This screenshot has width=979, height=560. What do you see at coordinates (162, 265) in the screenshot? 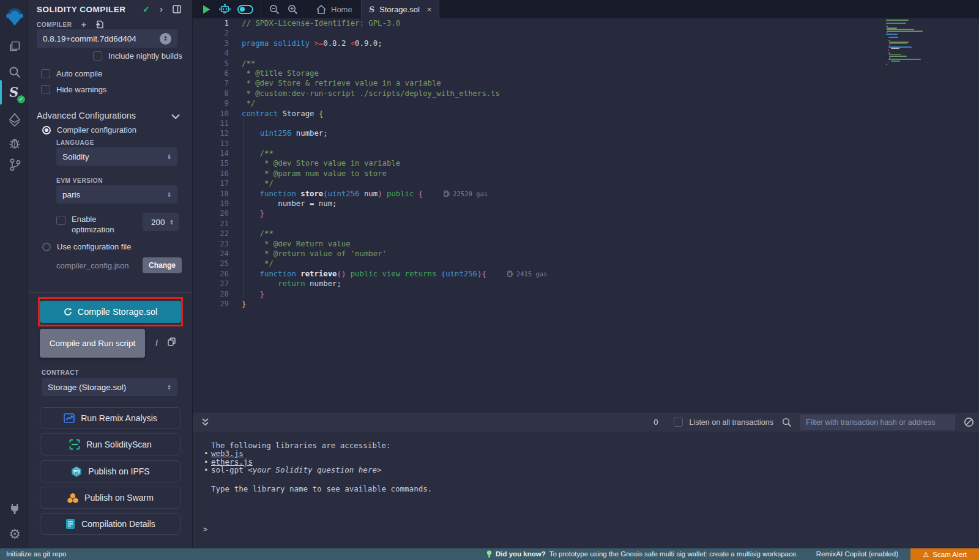
I see `change-config-button: Change` at bounding box center [162, 265].